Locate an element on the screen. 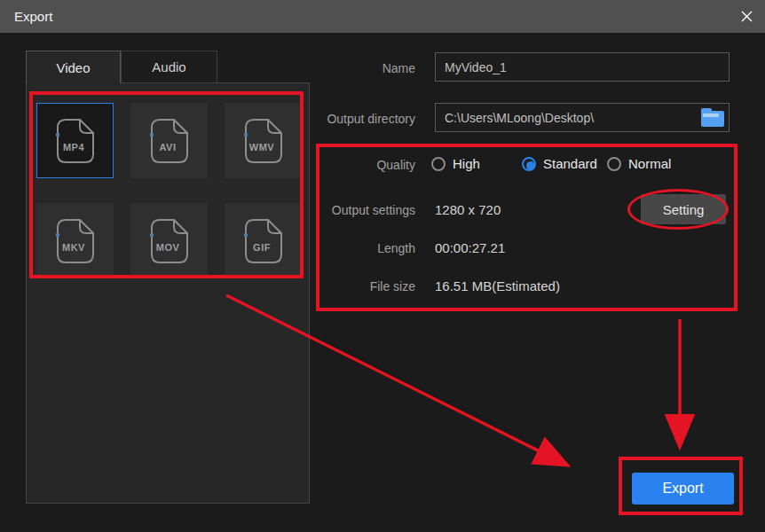  file-icon-gif: GIF is located at coordinates (264, 241).